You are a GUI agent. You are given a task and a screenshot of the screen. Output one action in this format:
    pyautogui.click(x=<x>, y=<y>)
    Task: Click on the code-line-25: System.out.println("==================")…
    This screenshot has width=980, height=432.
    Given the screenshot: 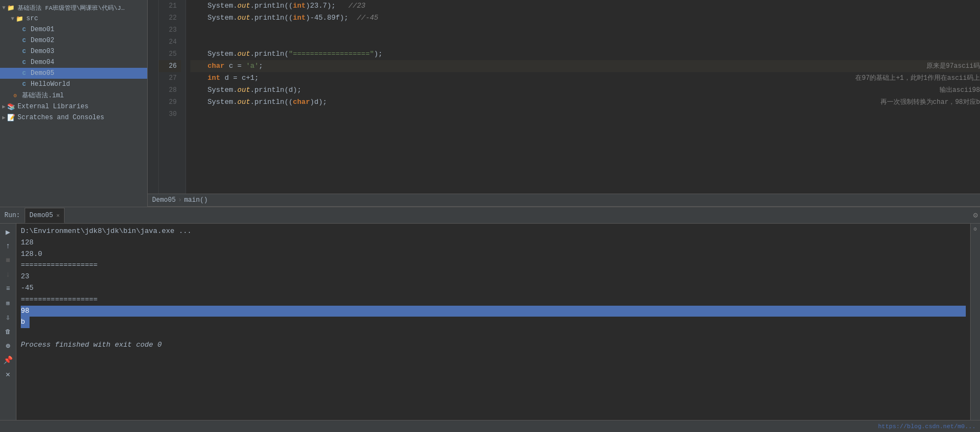 What is the action you would take?
    pyautogui.click(x=585, y=54)
    